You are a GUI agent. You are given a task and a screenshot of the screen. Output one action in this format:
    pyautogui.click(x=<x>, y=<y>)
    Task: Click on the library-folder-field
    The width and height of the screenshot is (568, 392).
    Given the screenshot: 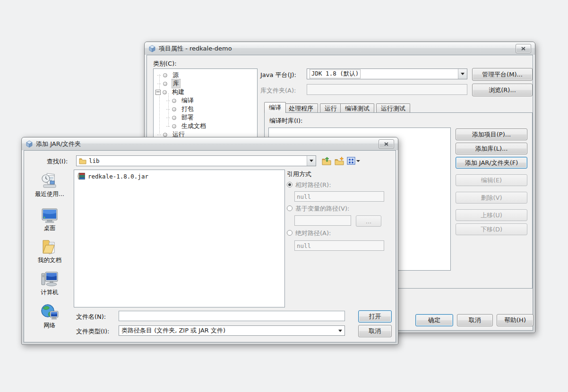 What is the action you would take?
    pyautogui.click(x=387, y=90)
    